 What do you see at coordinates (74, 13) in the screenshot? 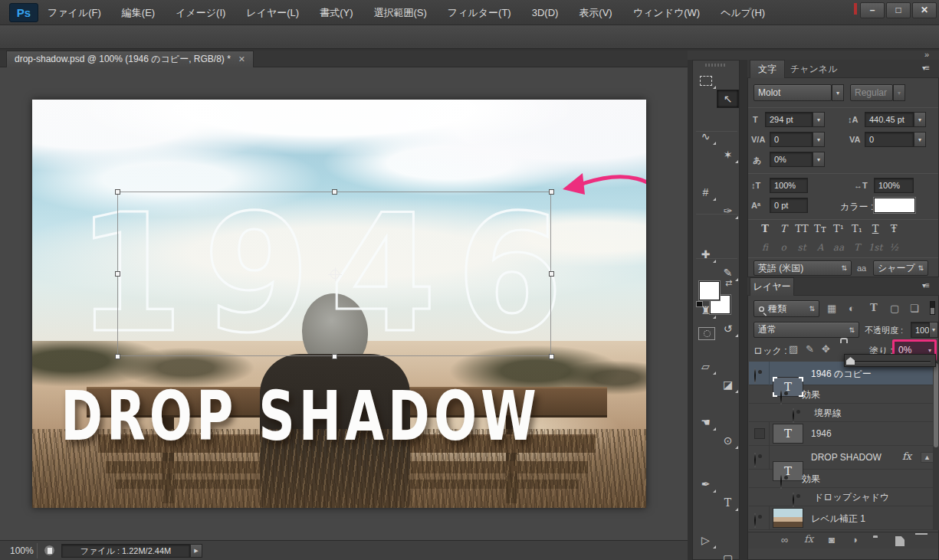
I see `menu-file: ファイル(F)` at bounding box center [74, 13].